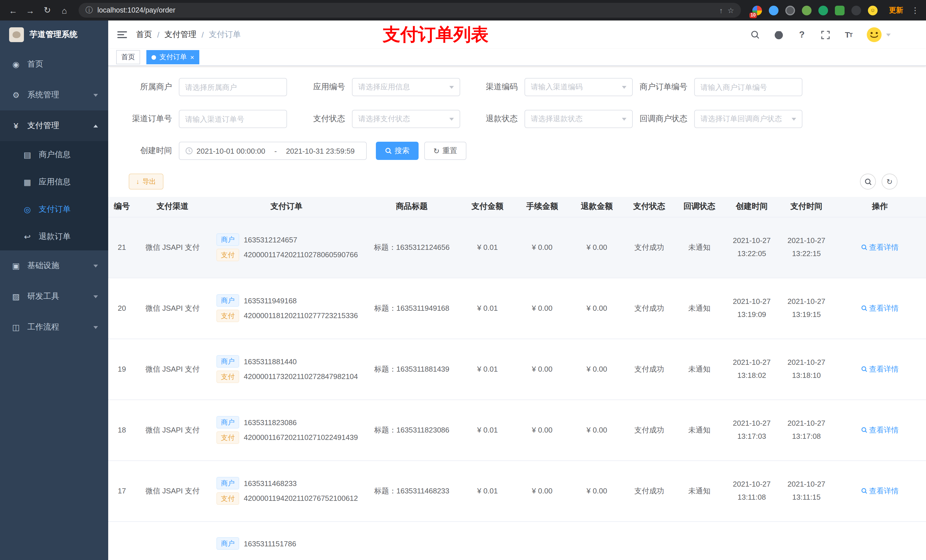 Image resolution: width=926 pixels, height=560 pixels. Describe the element at coordinates (54, 297) in the screenshot. I see `sidebar-item-dev-tools: ▨ 研发工具` at that location.